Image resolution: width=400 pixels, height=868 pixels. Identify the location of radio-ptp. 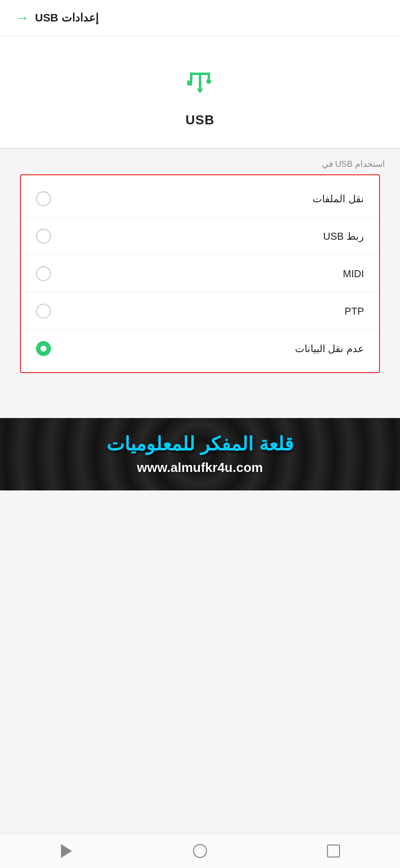
(44, 311).